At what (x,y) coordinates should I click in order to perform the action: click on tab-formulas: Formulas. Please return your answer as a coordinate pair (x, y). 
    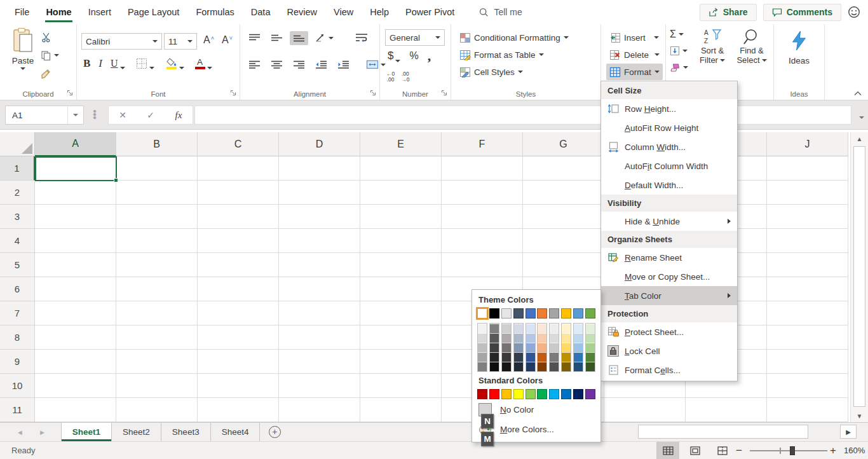
    Looking at the image, I should click on (215, 12).